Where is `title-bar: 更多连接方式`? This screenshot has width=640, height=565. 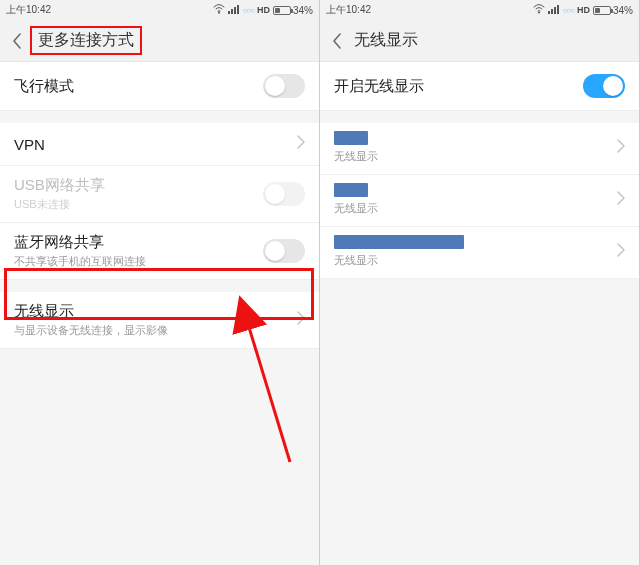
title-bar: 更多连接方式 is located at coordinates (160, 41).